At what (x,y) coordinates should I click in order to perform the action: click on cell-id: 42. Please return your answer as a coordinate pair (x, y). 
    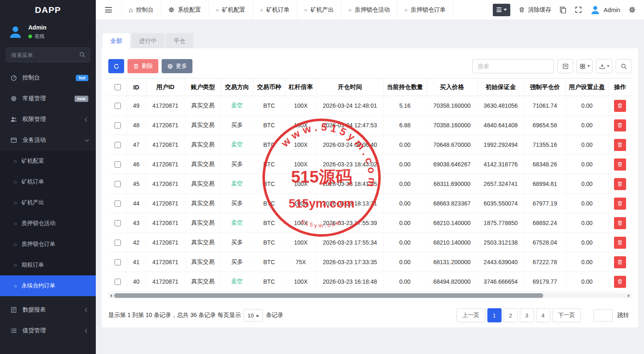
    Looking at the image, I should click on (136, 243).